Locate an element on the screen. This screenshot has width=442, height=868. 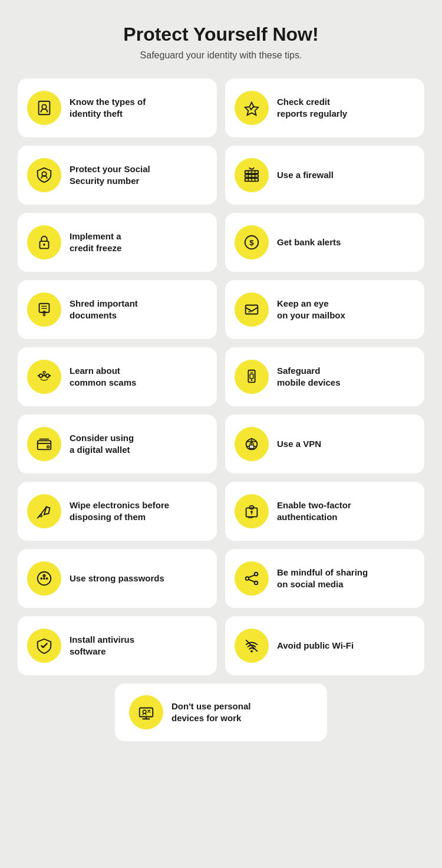
vpn-label: Use a VPN is located at coordinates (299, 444).